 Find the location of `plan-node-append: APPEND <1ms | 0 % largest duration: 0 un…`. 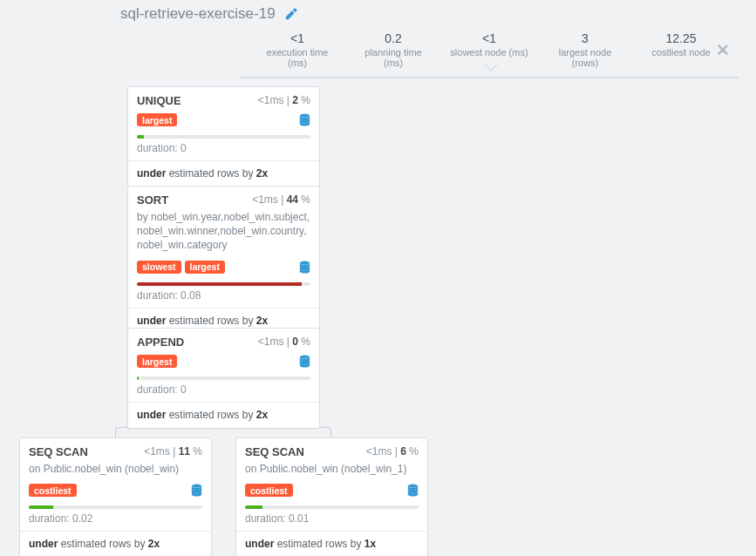

plan-node-append: APPEND <1ms | 0 % largest duration: 0 un… is located at coordinates (223, 378).